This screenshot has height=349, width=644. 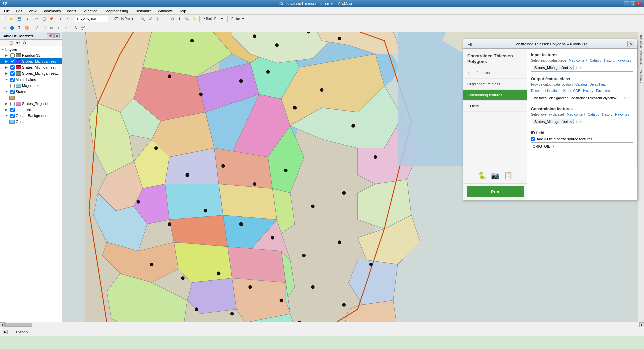 I want to click on undo-btn: ↩, so click(x=61, y=19).